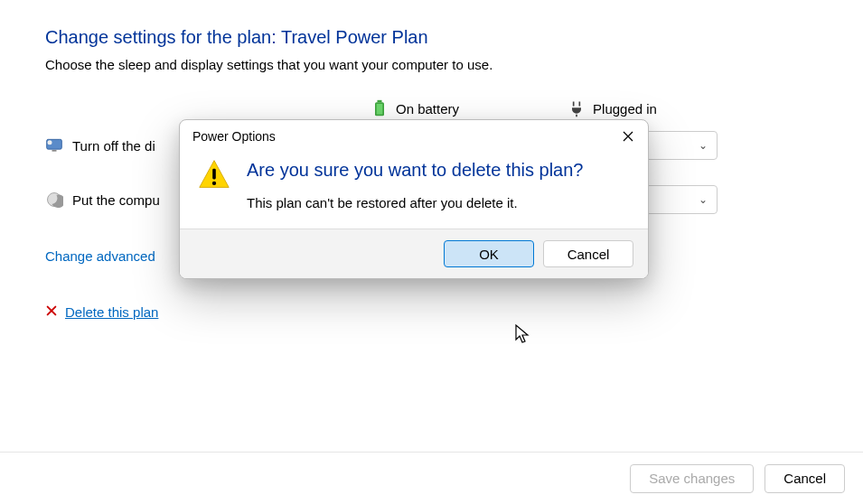 This screenshot has height=504, width=863. Describe the element at coordinates (52, 313) in the screenshot. I see `delete-x-icon` at that location.